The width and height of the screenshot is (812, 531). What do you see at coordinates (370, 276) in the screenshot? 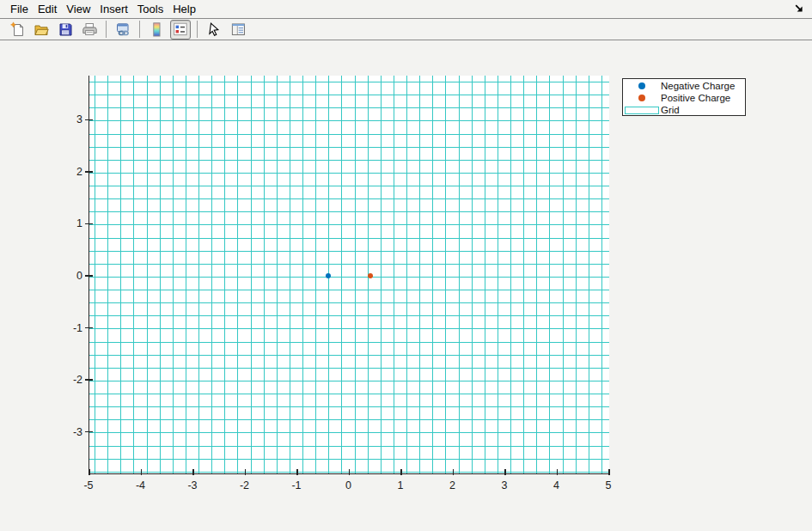
I see `positive-charge-point` at bounding box center [370, 276].